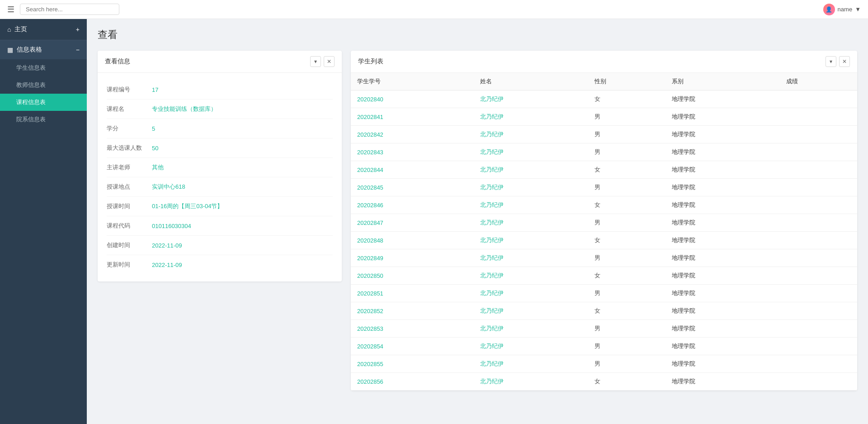 This screenshot has height=424, width=868. I want to click on table-row: 20202849 北乃纪伊 男 地理学院, so click(604, 258).